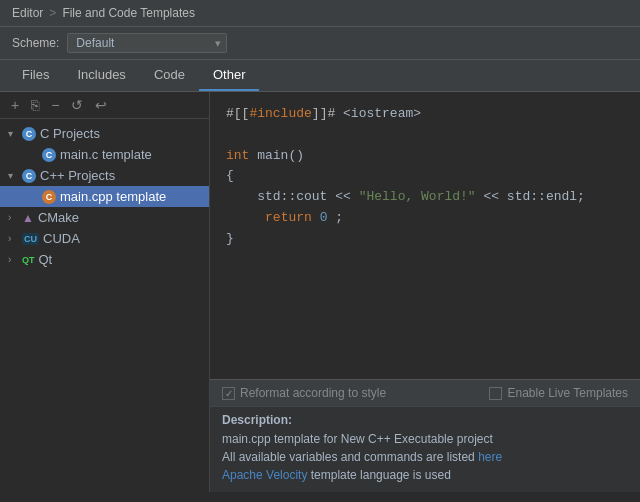  What do you see at coordinates (425, 114) in the screenshot?
I see `code-line-1: #[[#include]]# <iostream>` at bounding box center [425, 114].